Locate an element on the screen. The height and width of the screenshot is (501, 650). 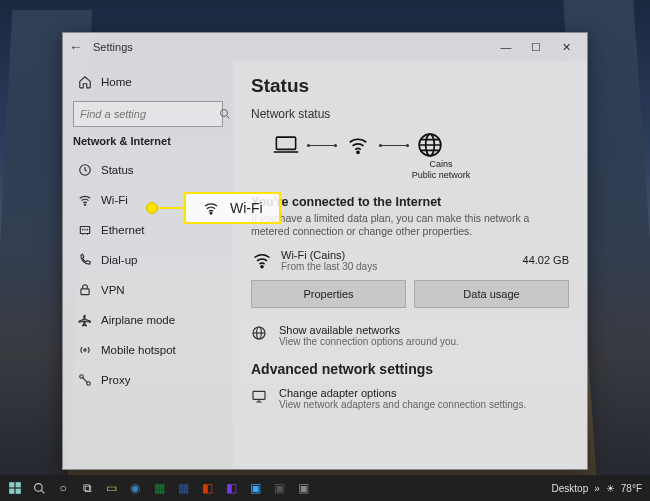
app-icon-2: ◧ is located at coordinates (231, 488).